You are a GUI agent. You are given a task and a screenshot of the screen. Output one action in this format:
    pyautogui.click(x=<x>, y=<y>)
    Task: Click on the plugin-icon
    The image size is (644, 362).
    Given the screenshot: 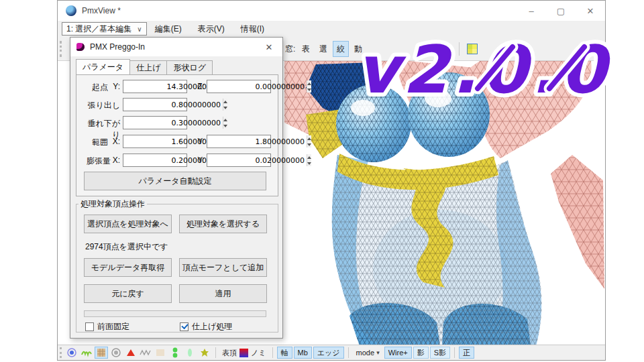 What is the action you would take?
    pyautogui.click(x=80, y=47)
    